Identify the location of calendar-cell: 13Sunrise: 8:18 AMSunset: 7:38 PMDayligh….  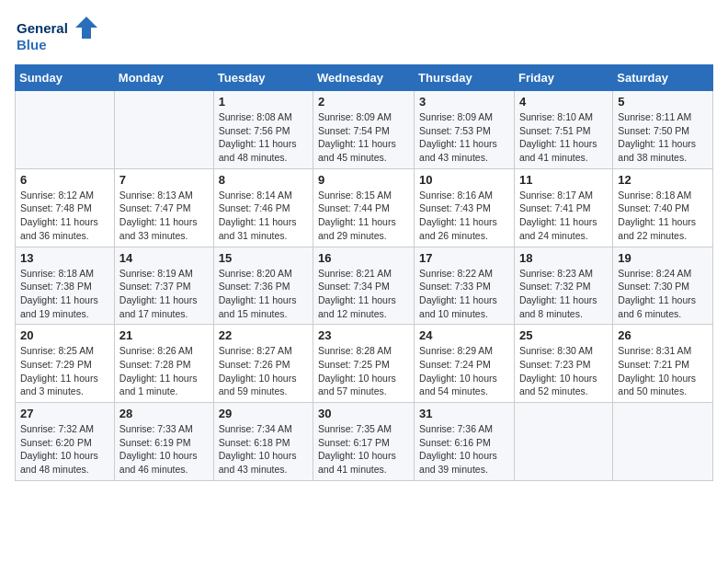
(65, 285).